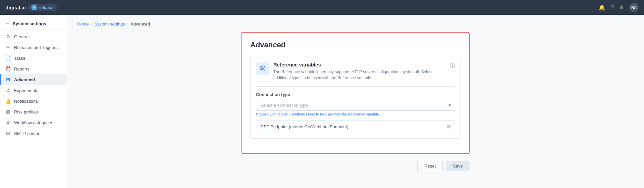  What do you see at coordinates (26, 112) in the screenshot?
I see `sidebar-label-risk-profiles: Risk profiles` at bounding box center [26, 112].